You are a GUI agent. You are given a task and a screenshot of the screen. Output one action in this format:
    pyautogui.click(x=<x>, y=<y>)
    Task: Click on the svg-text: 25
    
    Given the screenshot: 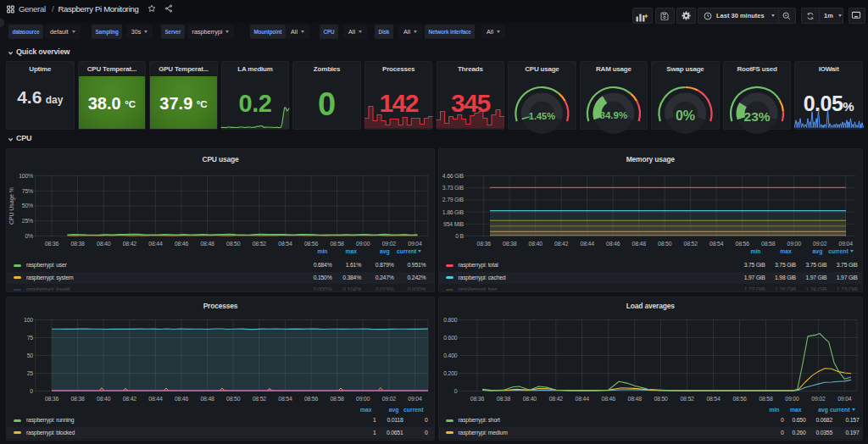 What is the action you would take?
    pyautogui.click(x=31, y=373)
    